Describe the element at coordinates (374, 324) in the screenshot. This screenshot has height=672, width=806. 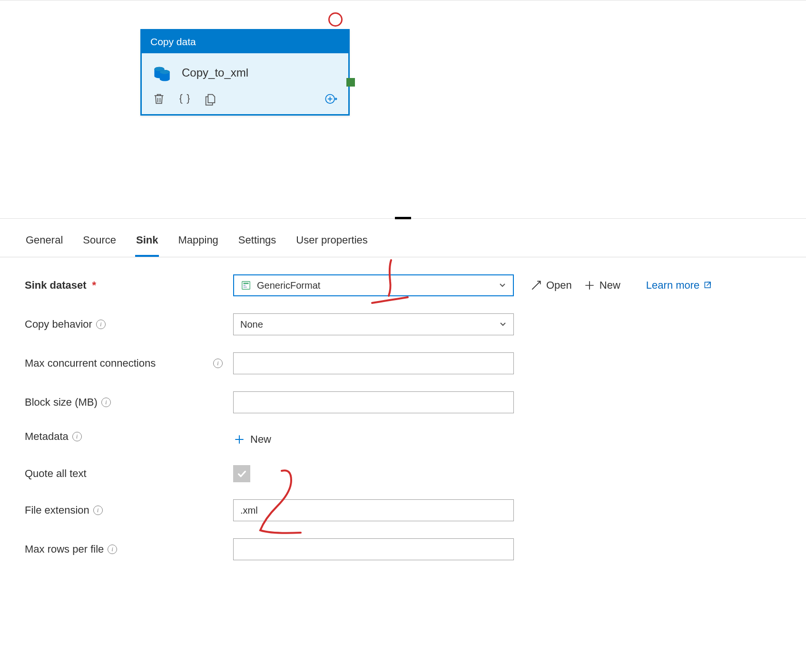
I see `copy-behavior-dropdown: None` at that location.